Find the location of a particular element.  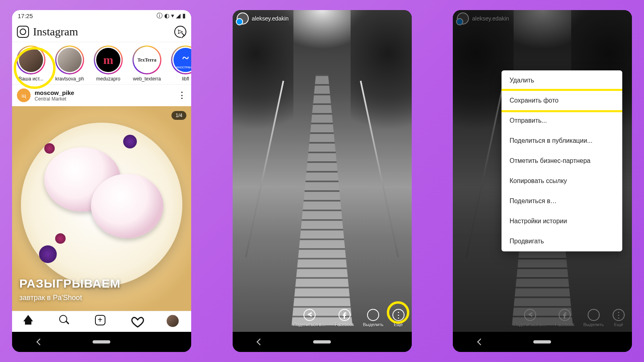

menu-item-7: Настройки истории is located at coordinates (562, 221).